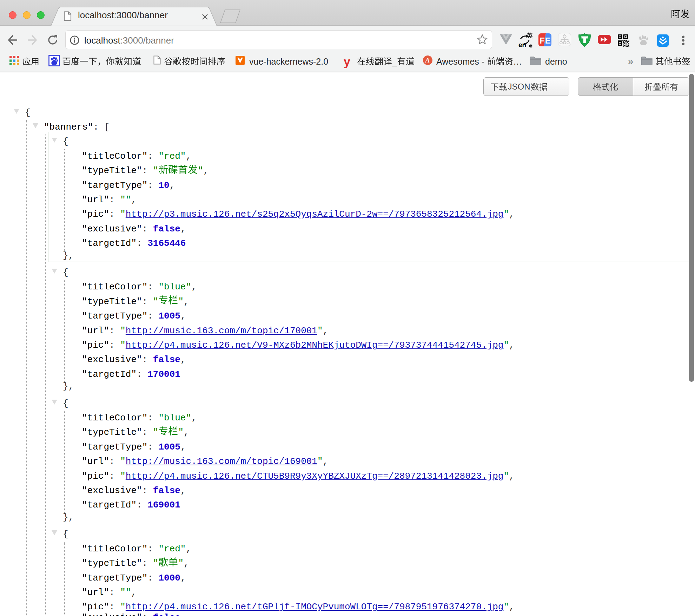 The width and height of the screenshot is (695, 616). Describe the element at coordinates (542, 41) in the screenshot. I see `svg-text: F` at that location.